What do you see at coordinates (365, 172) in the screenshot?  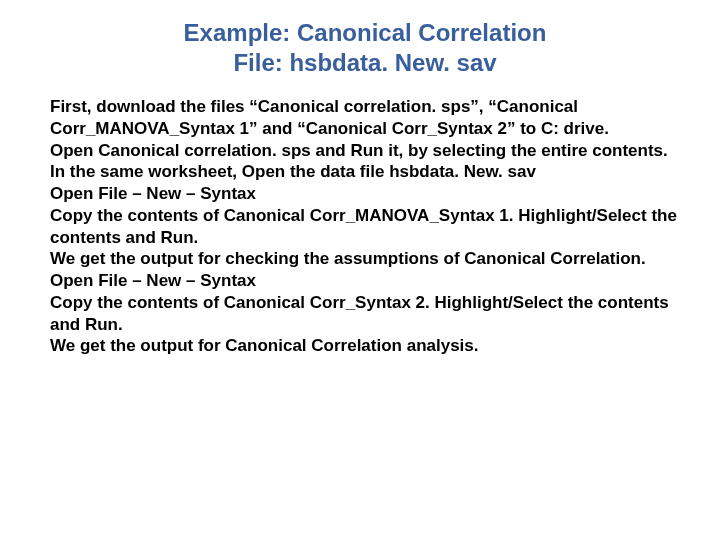 I see `body-paragraph: In the same worksheet, Open the data fil…` at bounding box center [365, 172].